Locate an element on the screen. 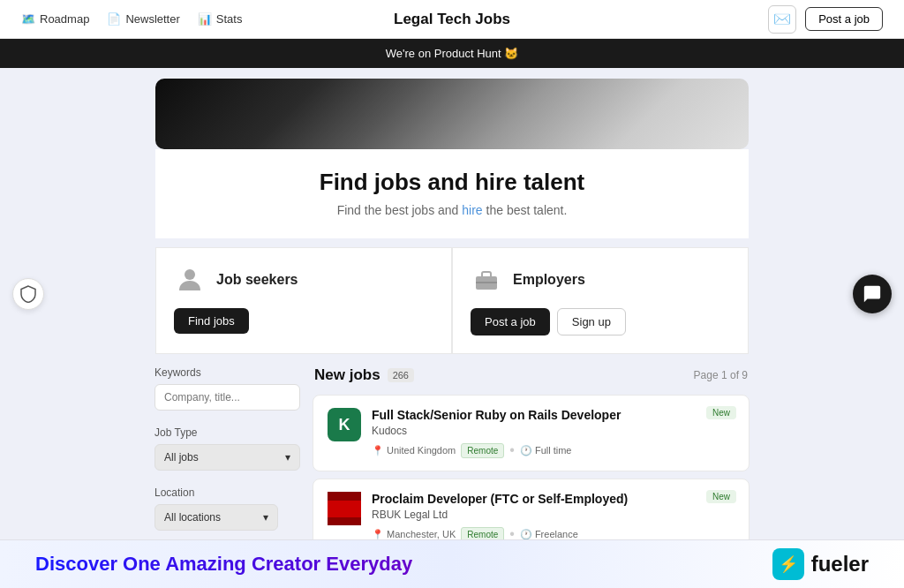 The width and height of the screenshot is (904, 588). chevron-down-icon-loc: ▾ is located at coordinates (266, 517).